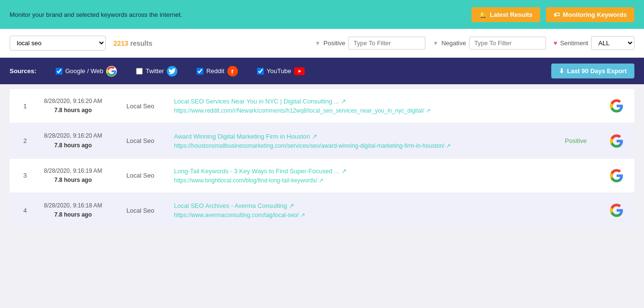  What do you see at coordinates (483, 14) in the screenshot?
I see `bell-icon: 🔔` at bounding box center [483, 14].